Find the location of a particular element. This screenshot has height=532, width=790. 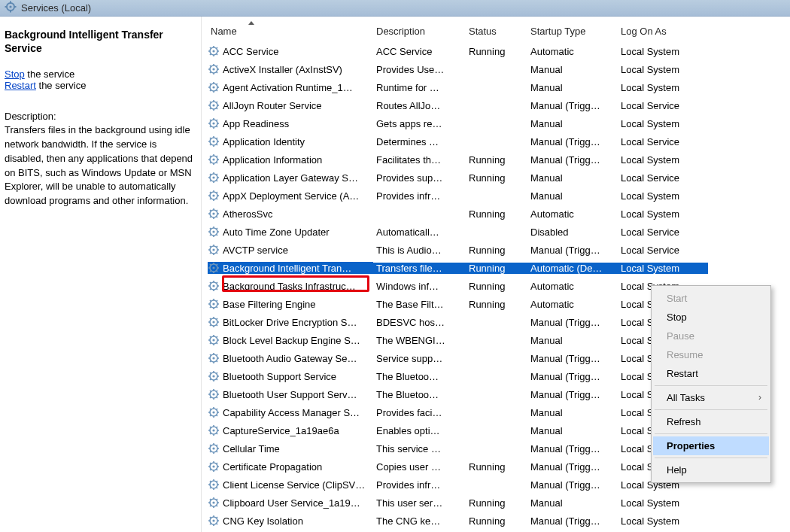

service-name-text: Background Intelligent Tran… is located at coordinates (287, 268).